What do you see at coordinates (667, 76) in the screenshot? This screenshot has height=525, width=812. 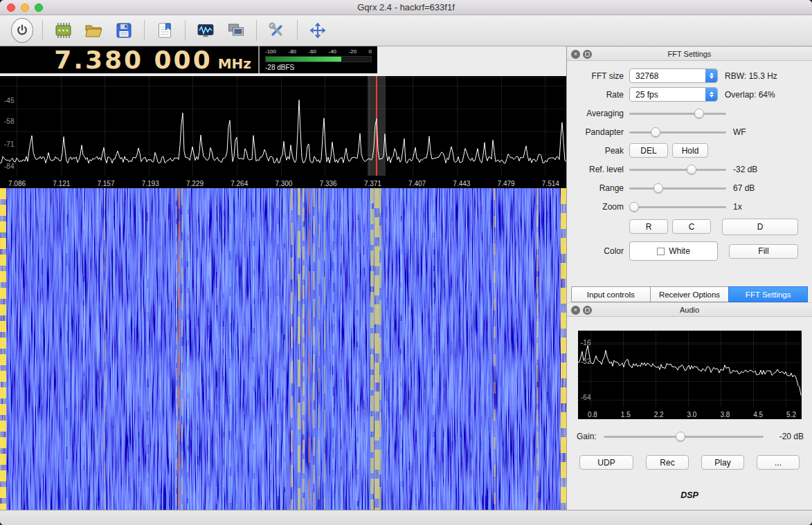 I see `fft-size-value: 32768` at bounding box center [667, 76].